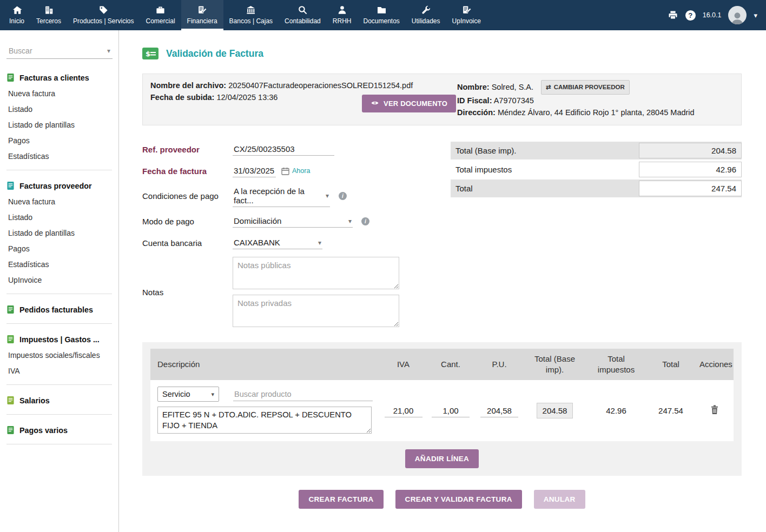 The height and width of the screenshot is (532, 766). What do you see at coordinates (316, 273) in the screenshot?
I see `notas-publicas-textarea` at bounding box center [316, 273].